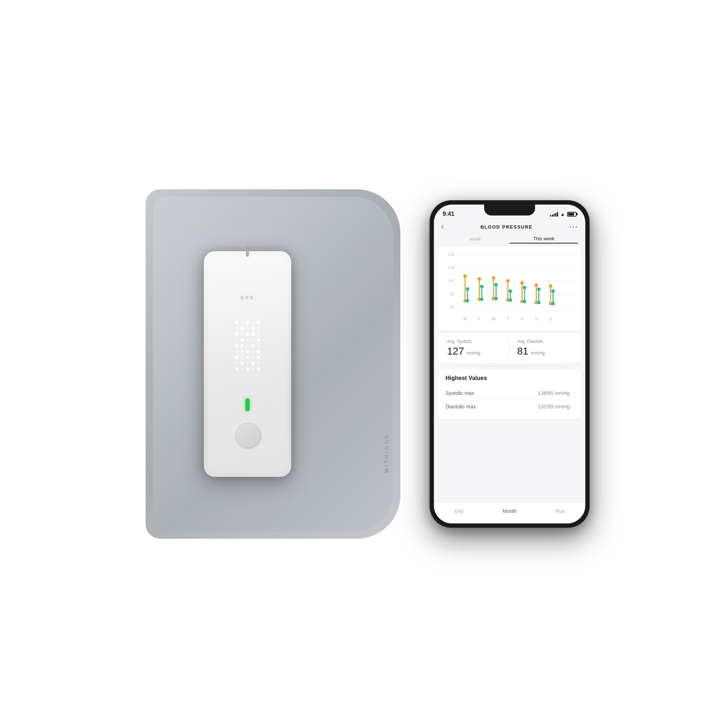  What do you see at coordinates (573, 407) in the screenshot?
I see `chevron-right-icon-2: ›` at bounding box center [573, 407].